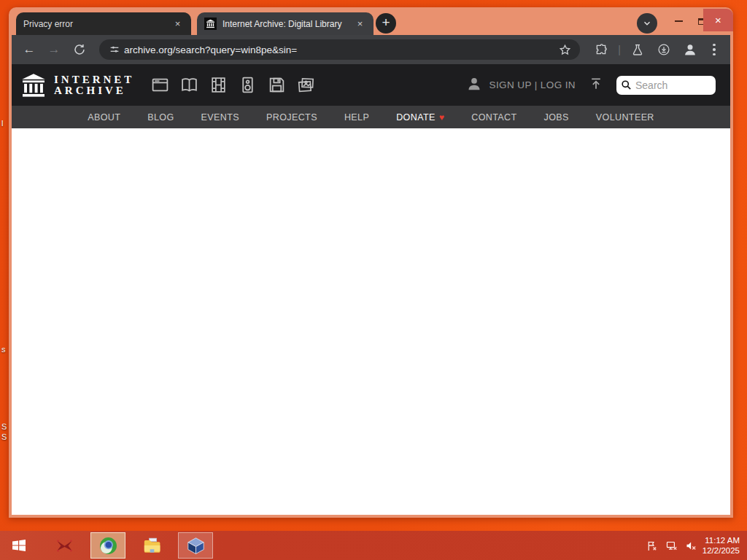 The width and height of the screenshot is (747, 560). What do you see at coordinates (292, 117) in the screenshot?
I see `ia-nav-projects: PROJECTS` at bounding box center [292, 117].